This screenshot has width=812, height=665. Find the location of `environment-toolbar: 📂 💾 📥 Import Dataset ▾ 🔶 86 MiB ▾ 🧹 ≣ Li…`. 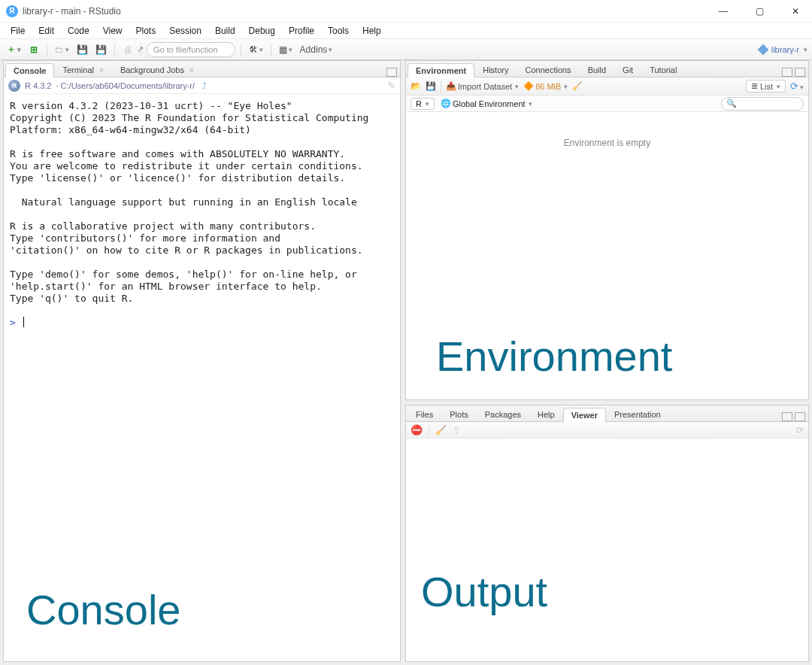

environment-toolbar: 📂 💾 📥 Import Dataset ▾ 🔶 86 MiB ▾ 🧹 ≣ Li… is located at coordinates (607, 87).